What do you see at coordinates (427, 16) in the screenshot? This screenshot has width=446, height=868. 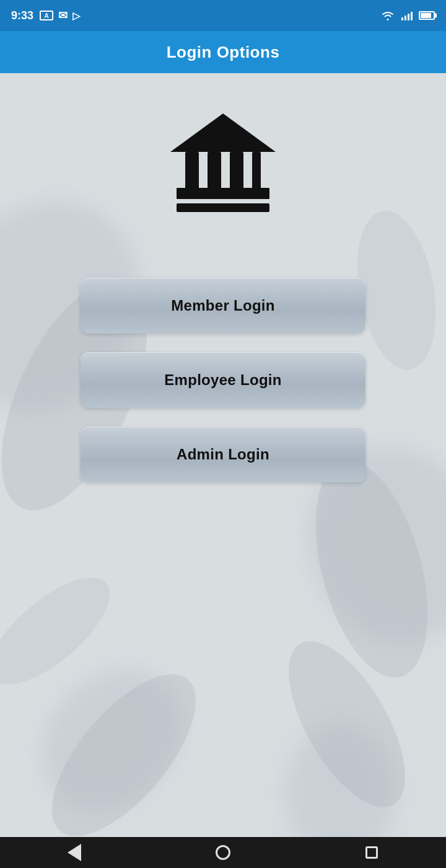 I see `battery-icon` at bounding box center [427, 16].